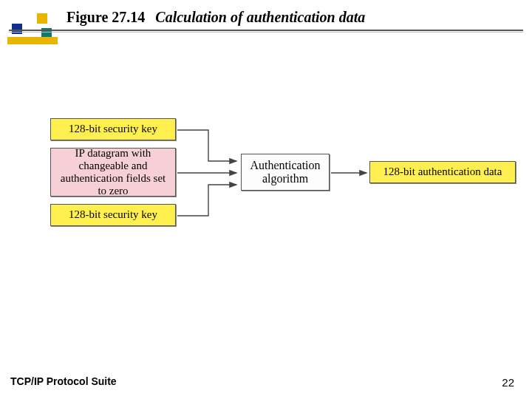 The height and width of the screenshot is (399, 532). What do you see at coordinates (285, 172) in the screenshot?
I see `process-algorithm: Authentication algorithm` at bounding box center [285, 172].